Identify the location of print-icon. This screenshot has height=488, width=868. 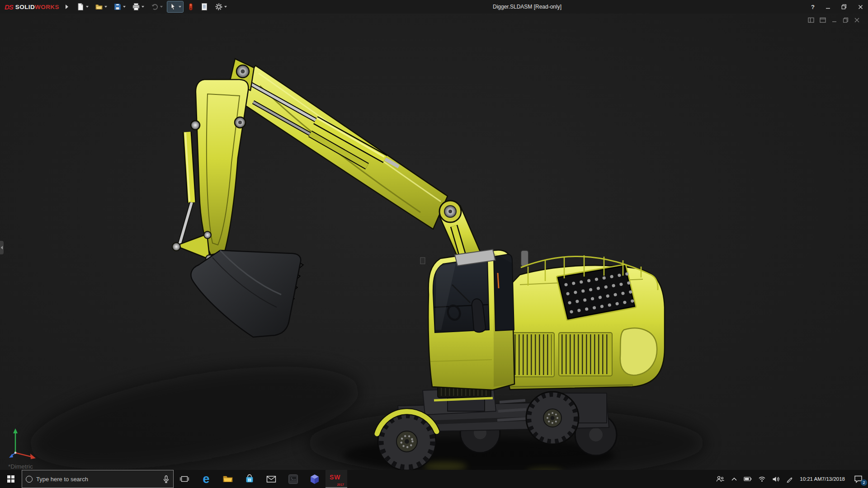
(136, 7).